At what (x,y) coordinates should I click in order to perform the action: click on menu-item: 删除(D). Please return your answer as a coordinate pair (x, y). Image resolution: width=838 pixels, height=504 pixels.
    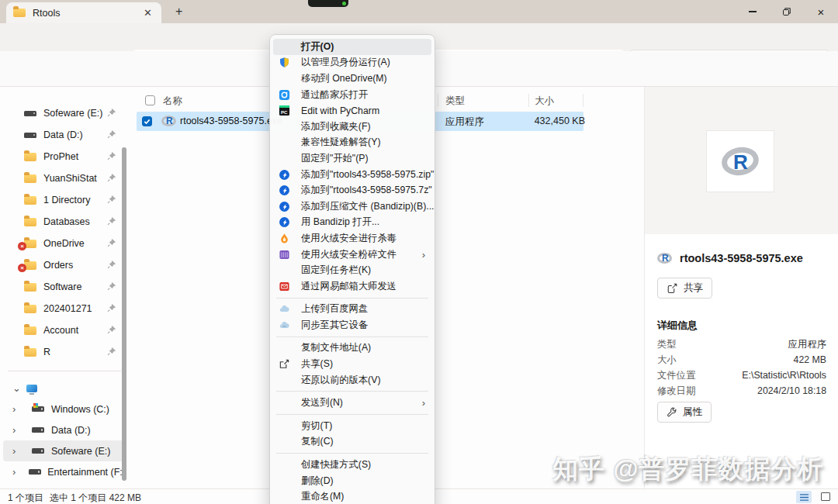
    Looking at the image, I should click on (352, 481).